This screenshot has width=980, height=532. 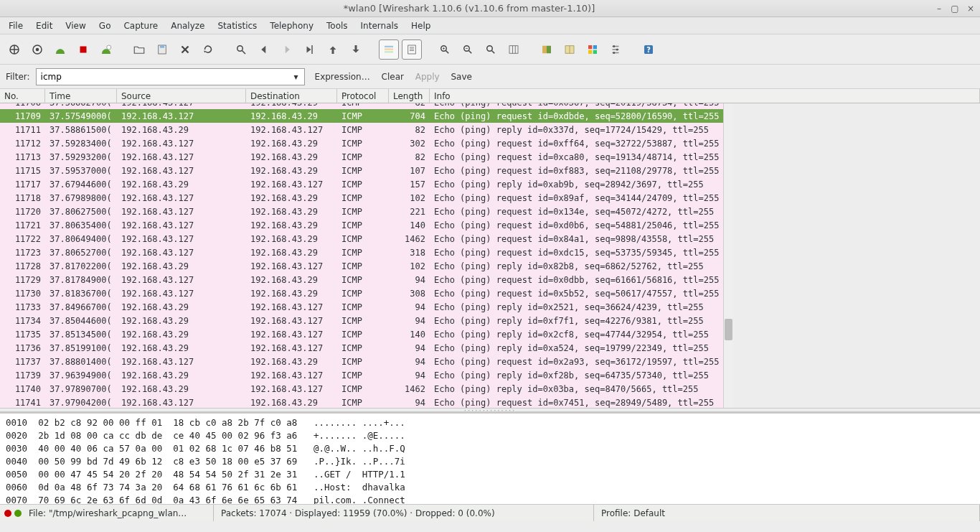 I want to click on table-row: 1173037.81836700(192.168.43.127192.168.4…, so click(x=362, y=293).